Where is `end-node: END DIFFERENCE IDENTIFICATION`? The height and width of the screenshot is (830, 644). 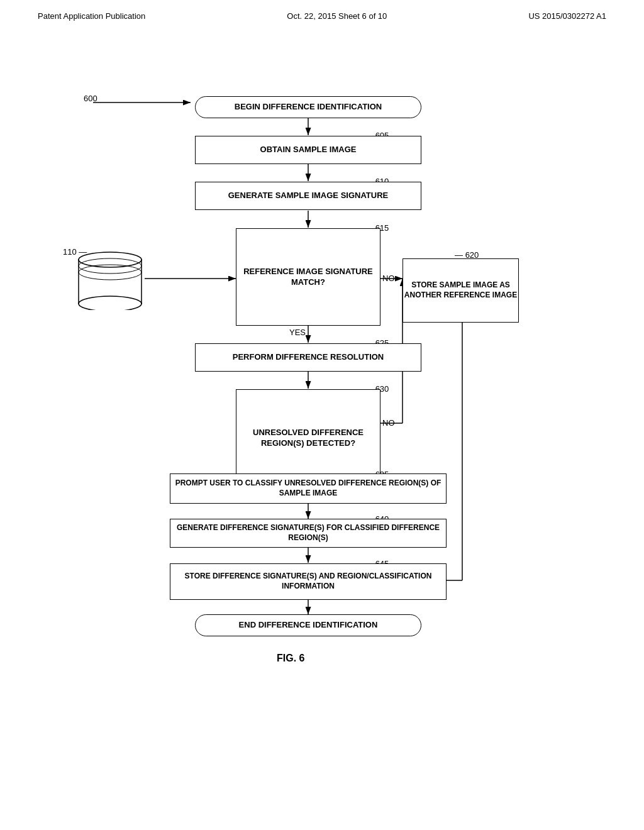 end-node: END DIFFERENCE IDENTIFICATION is located at coordinates (308, 625).